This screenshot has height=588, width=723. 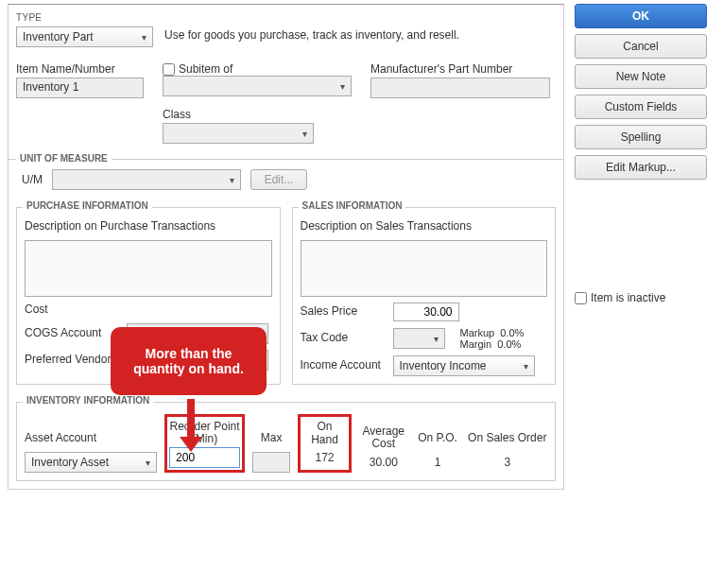 What do you see at coordinates (641, 77) in the screenshot?
I see `new-note-button: New Note` at bounding box center [641, 77].